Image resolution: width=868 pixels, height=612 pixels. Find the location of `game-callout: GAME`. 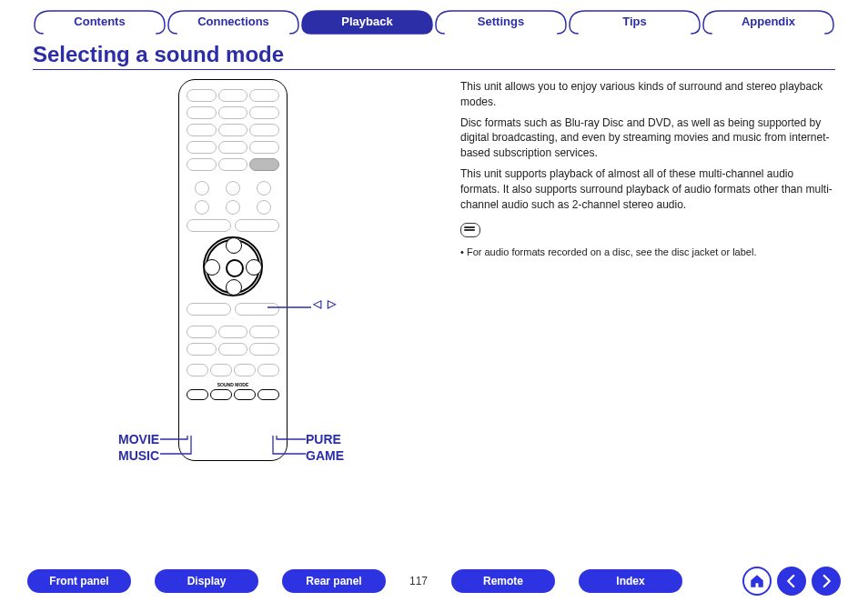

game-callout: GAME is located at coordinates (325, 456).